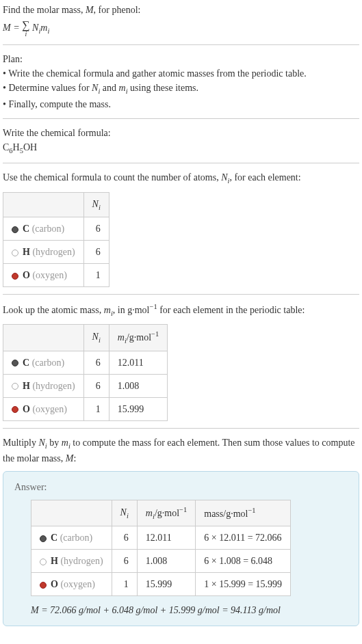  What do you see at coordinates (181, 21) in the screenshot?
I see `intro-section: Find the molar mass, M, for phenol: M = …` at bounding box center [181, 21].